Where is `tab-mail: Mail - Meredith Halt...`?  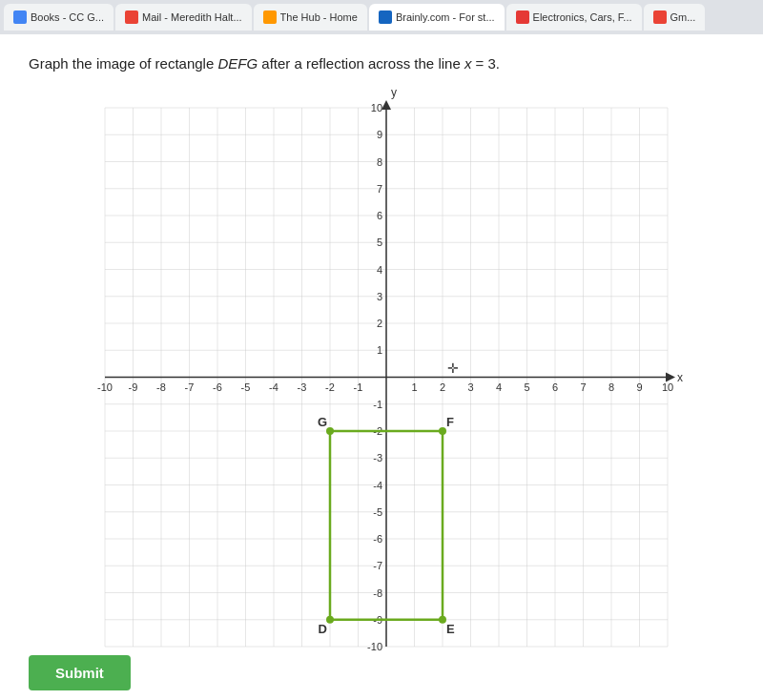 tab-mail: Mail - Meredith Halt... is located at coordinates (183, 17).